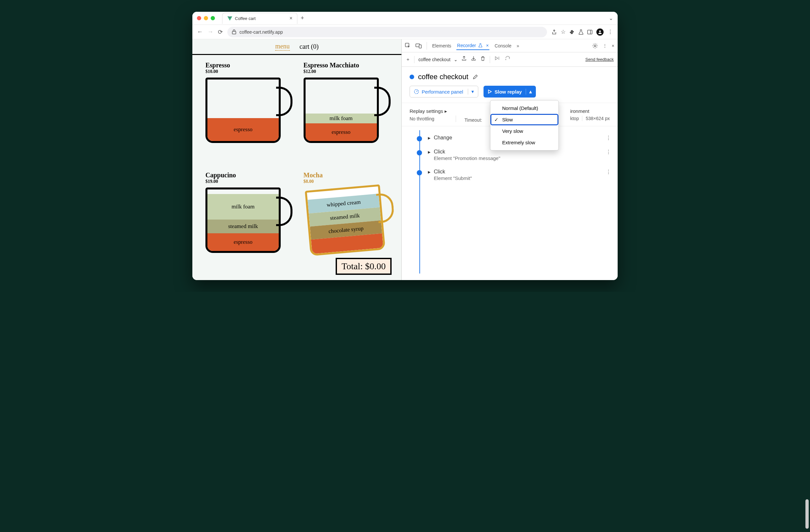 Image resolution: width=810 pixels, height=532 pixels. I want to click on coffee-item: Espresso Macchiato$12.00milk foamespress…, so click(346, 113).